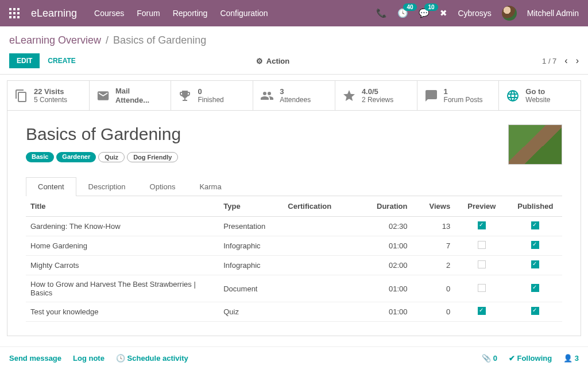 This screenshot has height=378, width=588. Describe the element at coordinates (535, 206) in the screenshot. I see `col-published: Published` at that location.